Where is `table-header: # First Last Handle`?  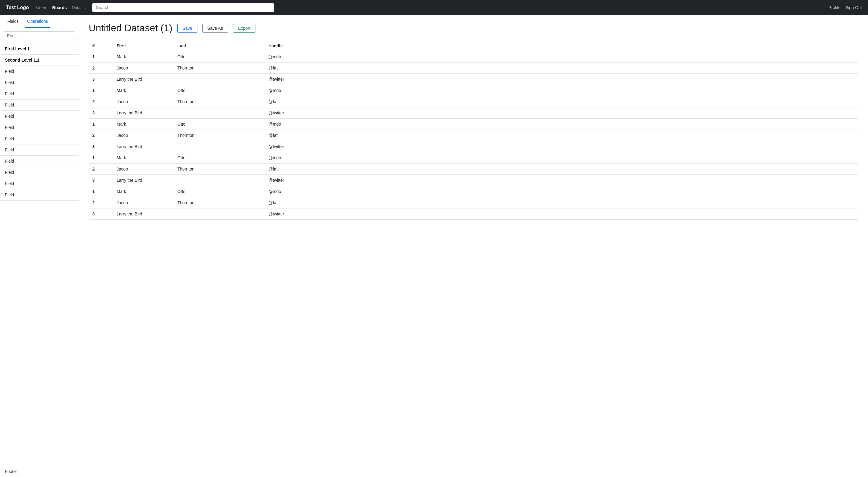
table-header: # First Last Handle is located at coordinates (473, 46).